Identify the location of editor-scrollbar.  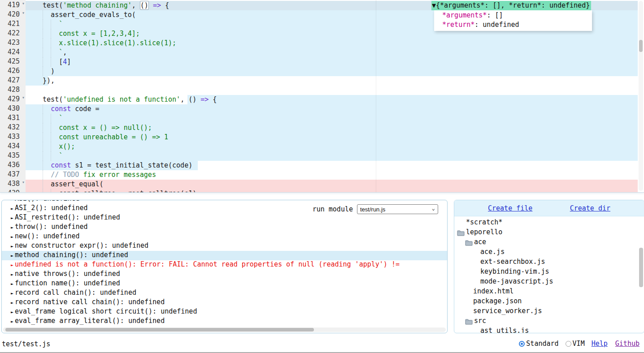
(641, 96).